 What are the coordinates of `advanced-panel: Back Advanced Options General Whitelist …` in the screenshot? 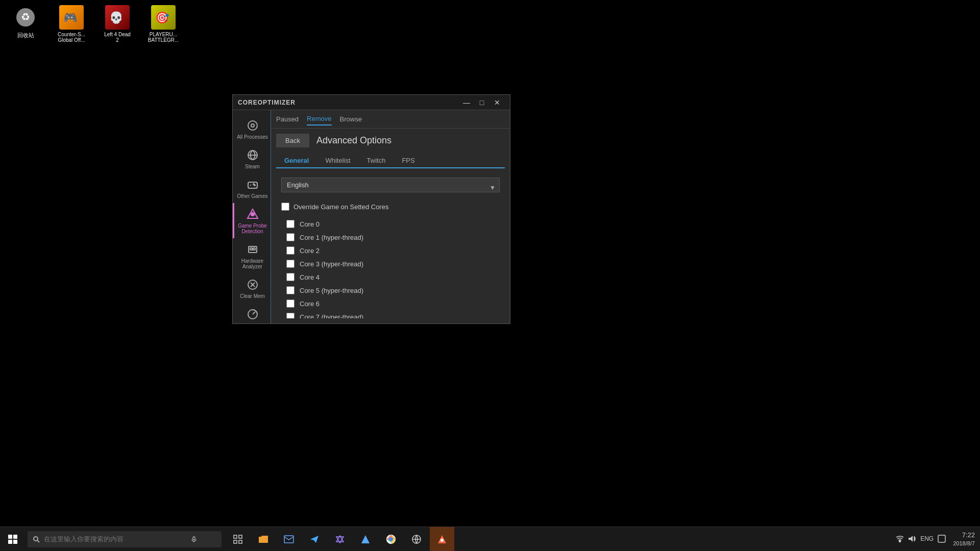 It's located at (390, 226).